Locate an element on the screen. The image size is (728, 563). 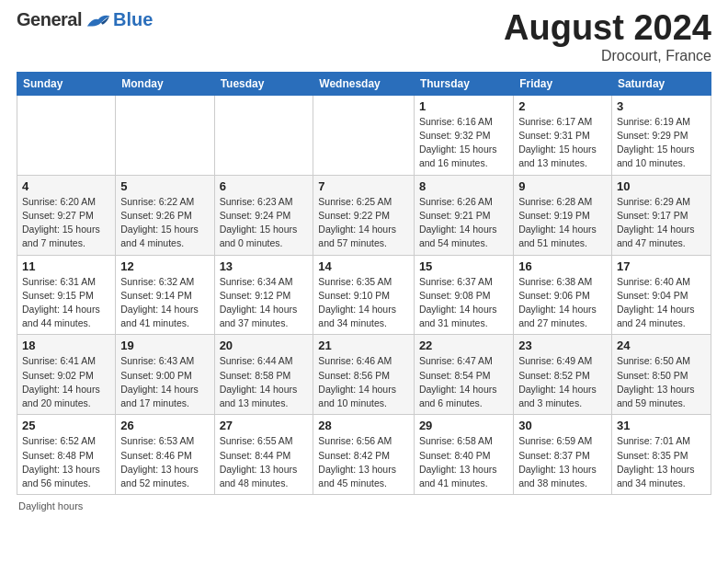
day-number: 9 is located at coordinates (563, 186).